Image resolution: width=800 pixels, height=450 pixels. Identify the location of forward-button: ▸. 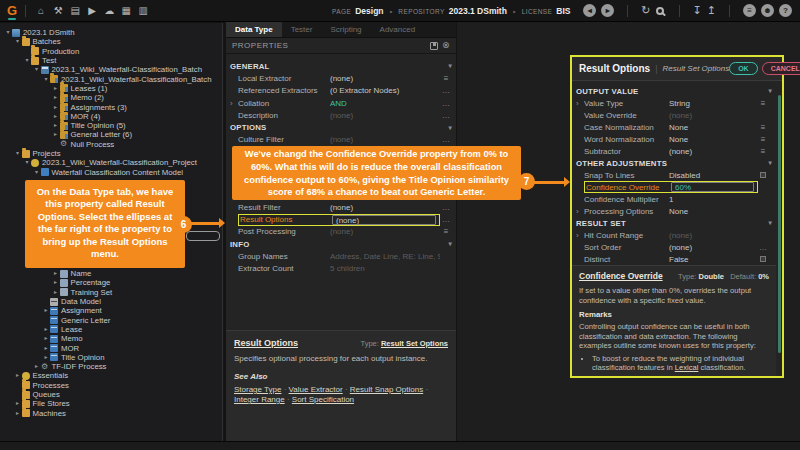
(608, 10).